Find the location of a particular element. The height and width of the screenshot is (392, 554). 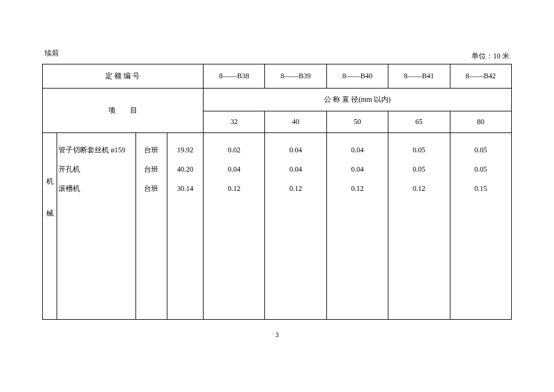

unit-label: 单位：10 米 is located at coordinates (490, 57).